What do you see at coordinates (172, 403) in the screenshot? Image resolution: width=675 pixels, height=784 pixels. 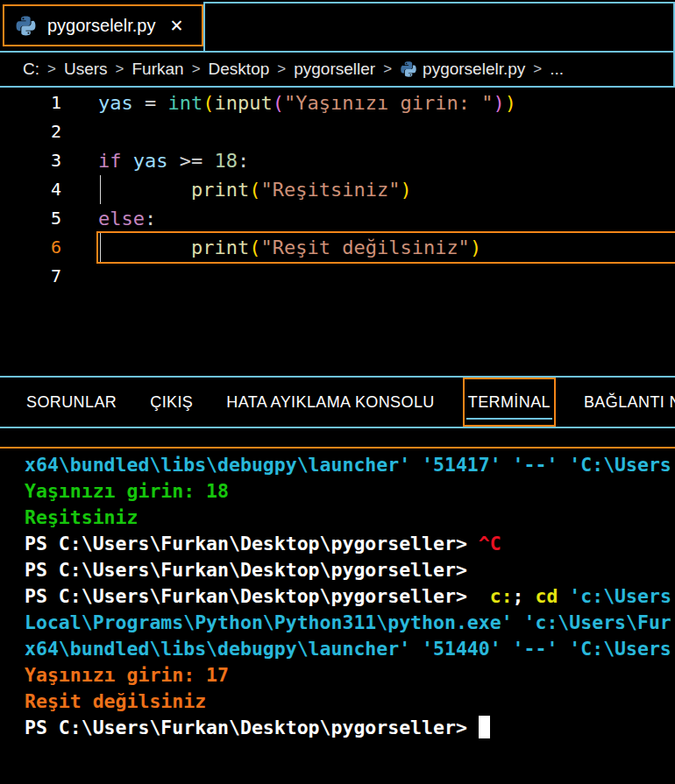 I see `panel-tab-label: ÇIKIŞ` at bounding box center [172, 403].